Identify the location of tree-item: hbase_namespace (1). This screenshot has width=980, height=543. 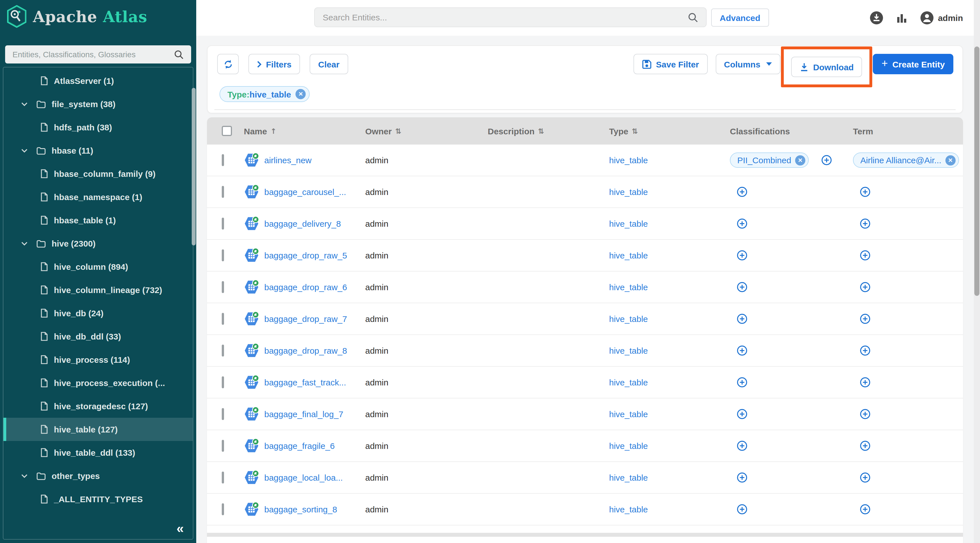
(98, 197).